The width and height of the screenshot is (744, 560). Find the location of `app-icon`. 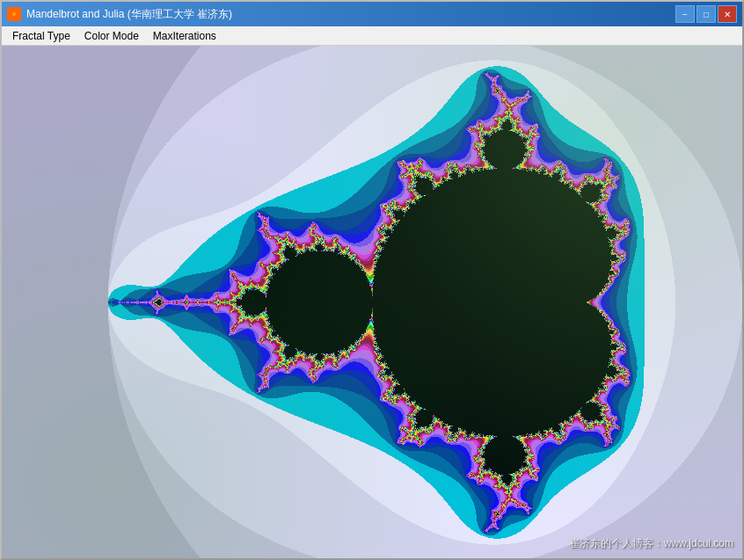

app-icon is located at coordinates (14, 14).